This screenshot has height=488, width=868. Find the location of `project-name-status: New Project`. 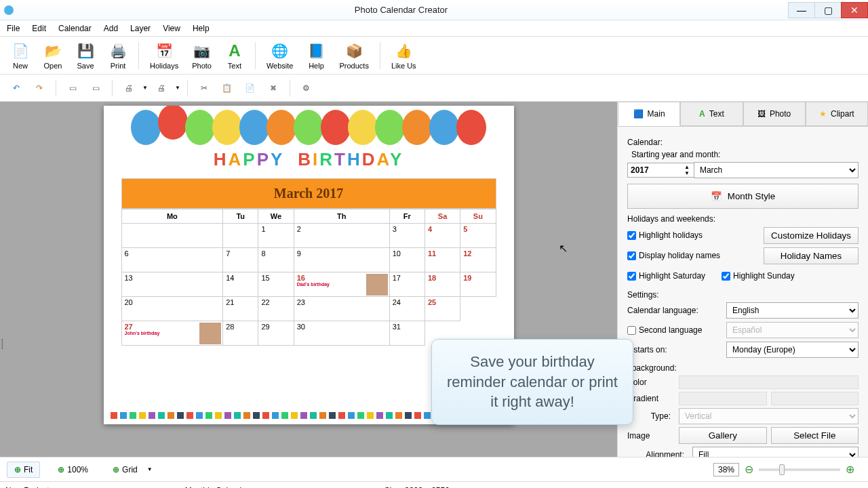

project-name-status: New Project is located at coordinates (27, 487).